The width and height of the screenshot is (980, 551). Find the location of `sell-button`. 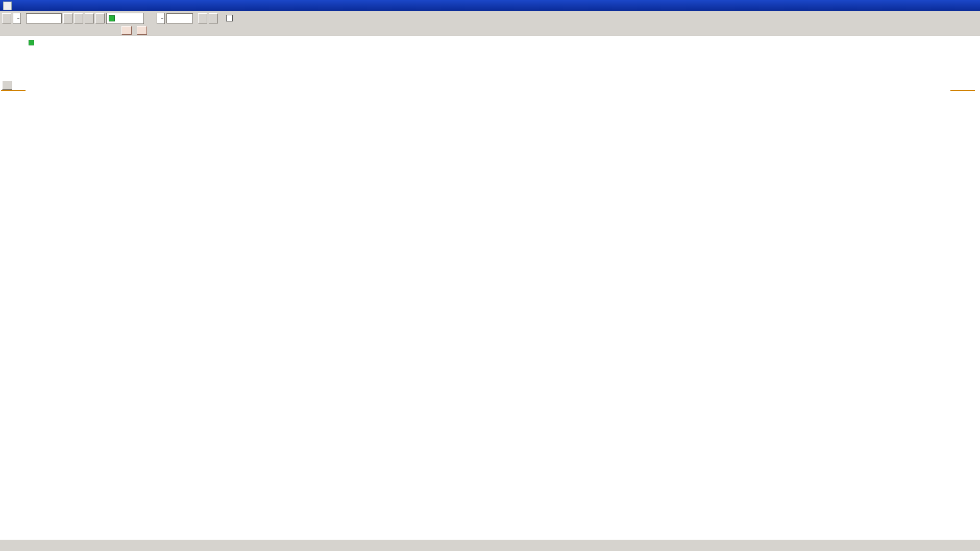

sell-button is located at coordinates (142, 31).